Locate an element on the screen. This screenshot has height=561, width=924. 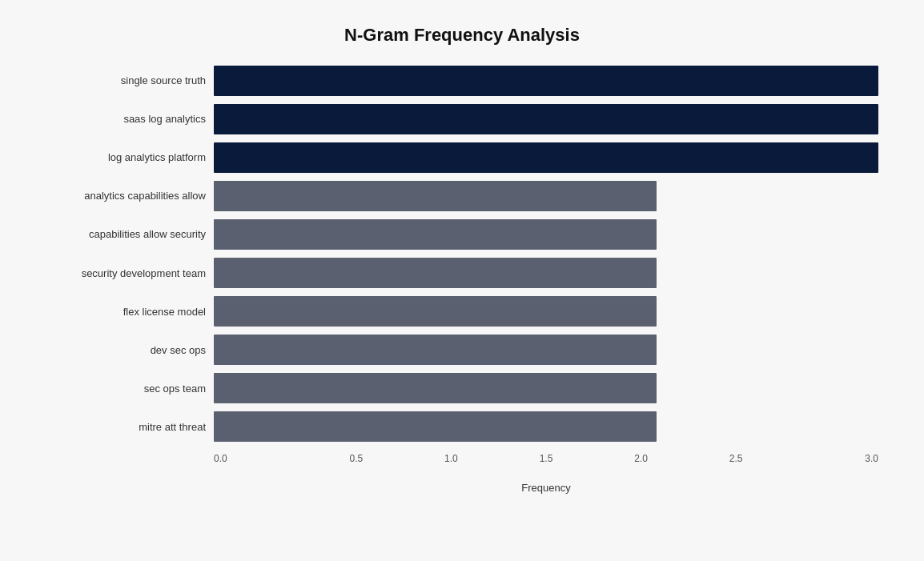
bar-label: mitre att threat is located at coordinates (126, 427).